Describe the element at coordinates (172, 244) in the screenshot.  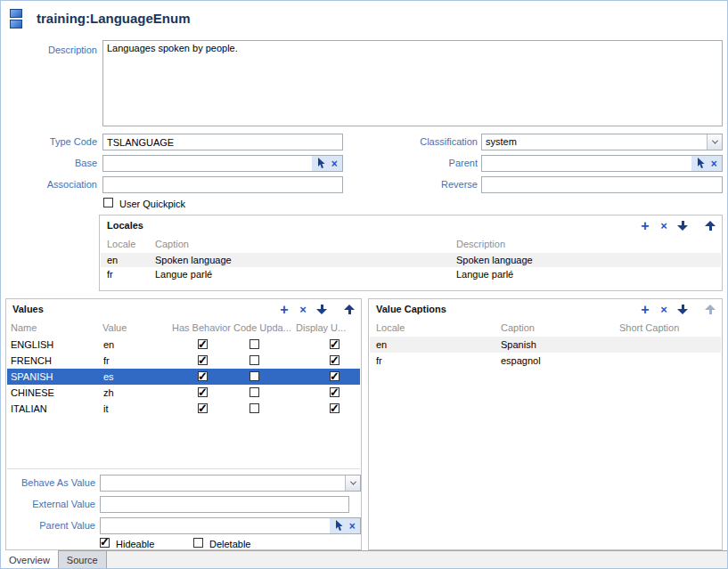
I see `column-header: Caption` at that location.